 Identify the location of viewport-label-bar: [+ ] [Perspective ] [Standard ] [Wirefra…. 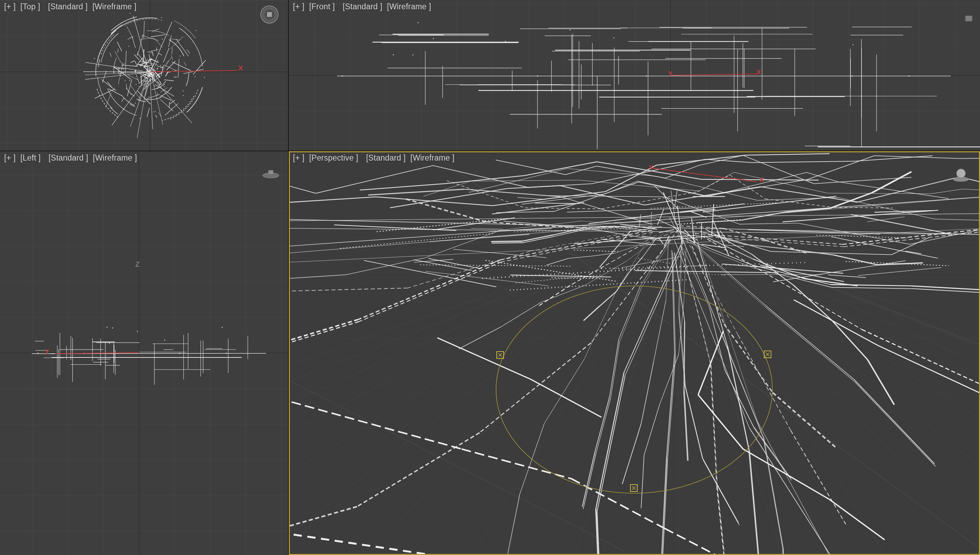
(375, 158).